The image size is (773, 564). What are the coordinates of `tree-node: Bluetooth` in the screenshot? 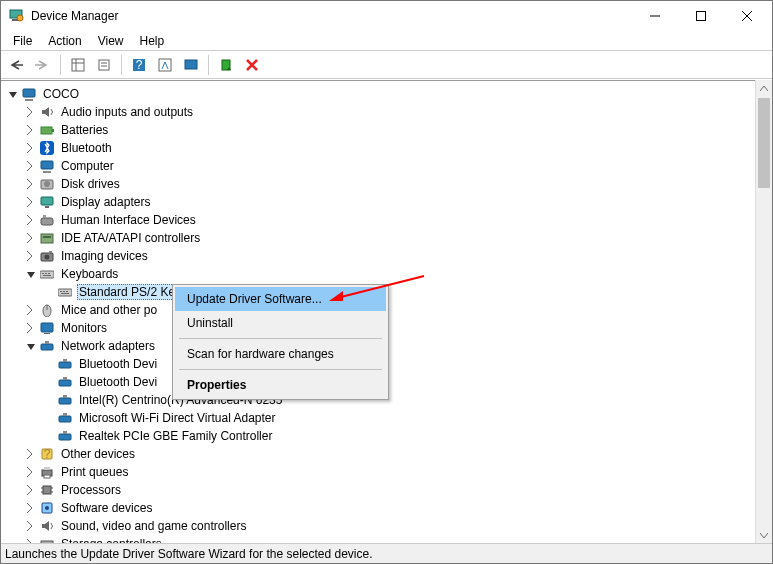 It's located at (386, 148).